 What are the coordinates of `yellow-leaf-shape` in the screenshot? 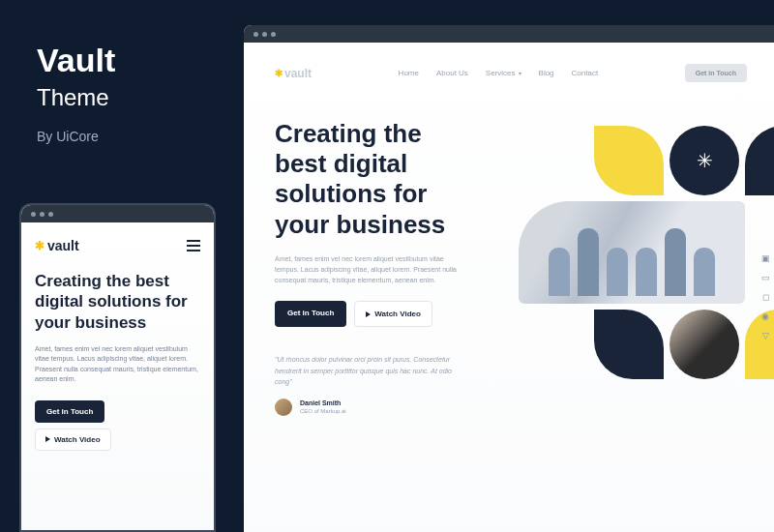 It's located at (629, 161).